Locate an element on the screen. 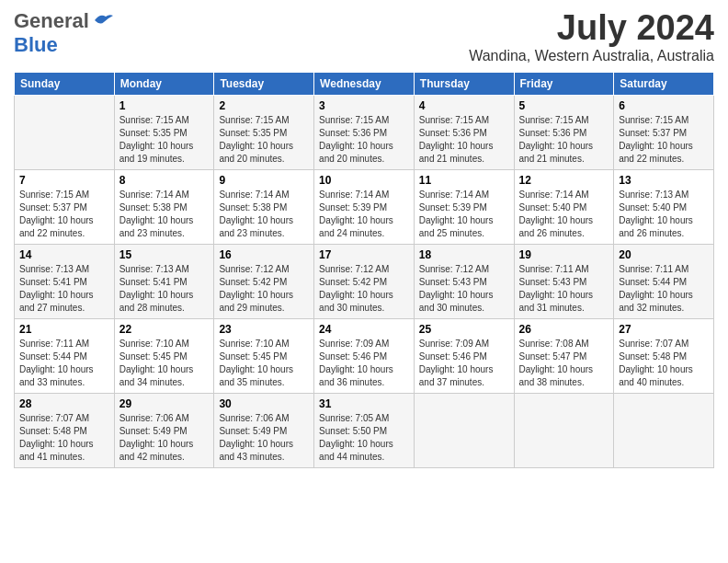  calendar-cell: 30Sunrise: 7:06 AMSunset: 5:49 PMDayligh… is located at coordinates (265, 431).